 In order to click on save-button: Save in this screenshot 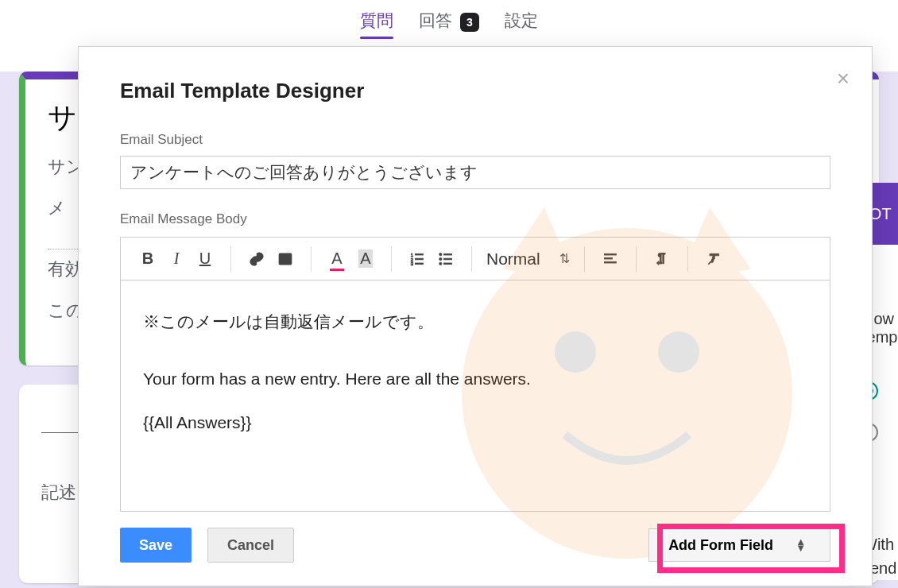, I will do `click(156, 545)`.